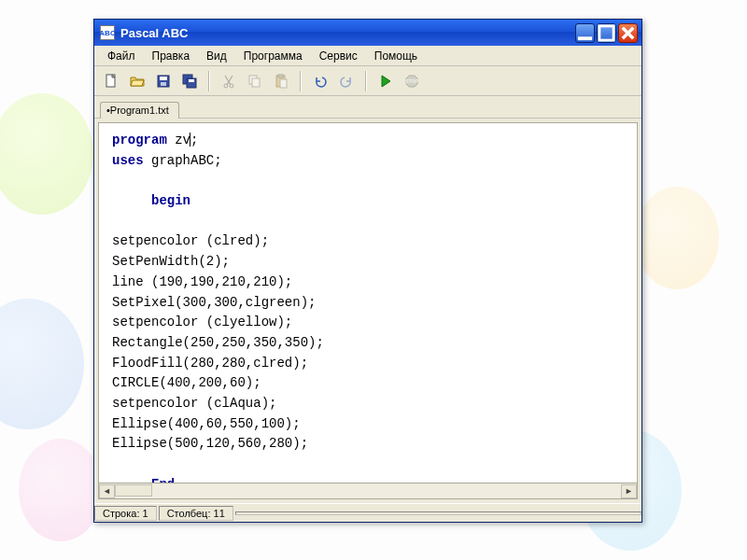 This screenshot has height=560, width=747. What do you see at coordinates (368, 491) in the screenshot?
I see `scroll-track` at bounding box center [368, 491].